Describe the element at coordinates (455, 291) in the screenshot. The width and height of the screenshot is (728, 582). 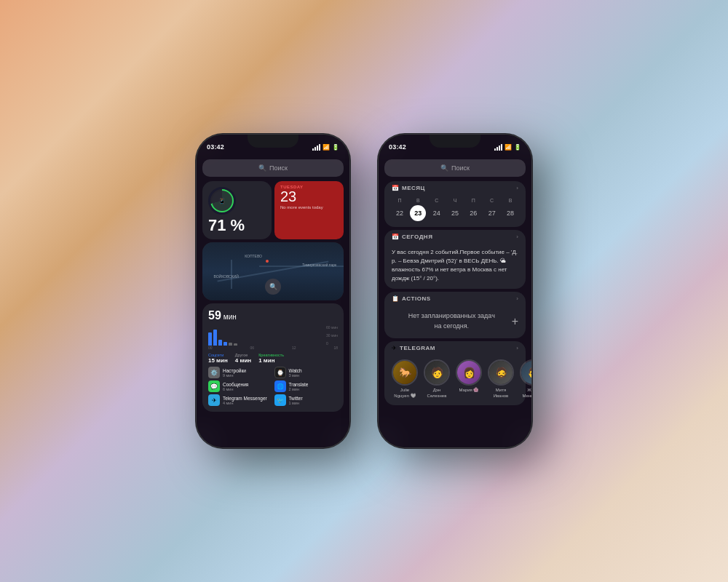
I see `phone-right: 03:42 📶 🔋 🔍 Поиск` at that location.